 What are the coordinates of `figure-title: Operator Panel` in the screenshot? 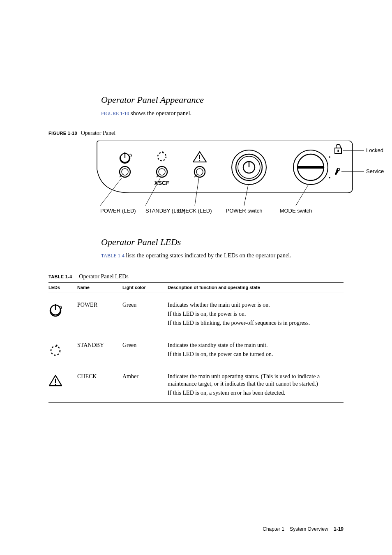 It's located at (98, 133).